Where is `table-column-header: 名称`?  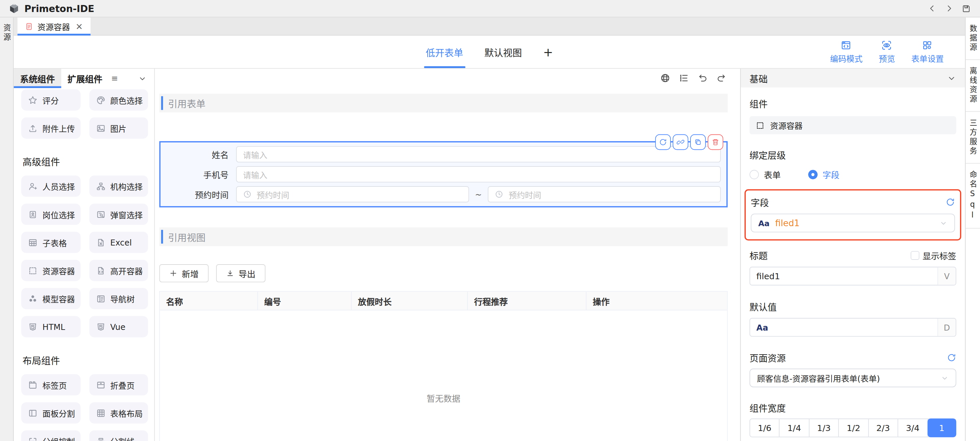 table-column-header: 名称 is located at coordinates (209, 301).